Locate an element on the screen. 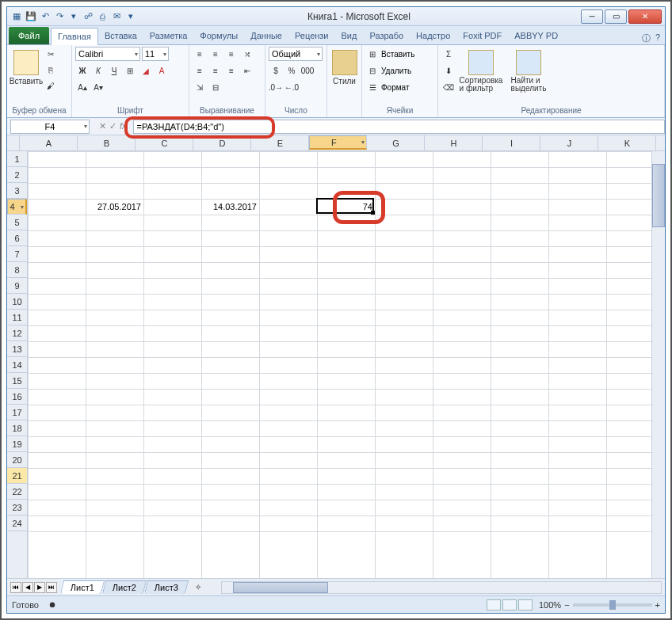 This screenshot has width=672, height=620. row-header: 5 is located at coordinates (17, 223).